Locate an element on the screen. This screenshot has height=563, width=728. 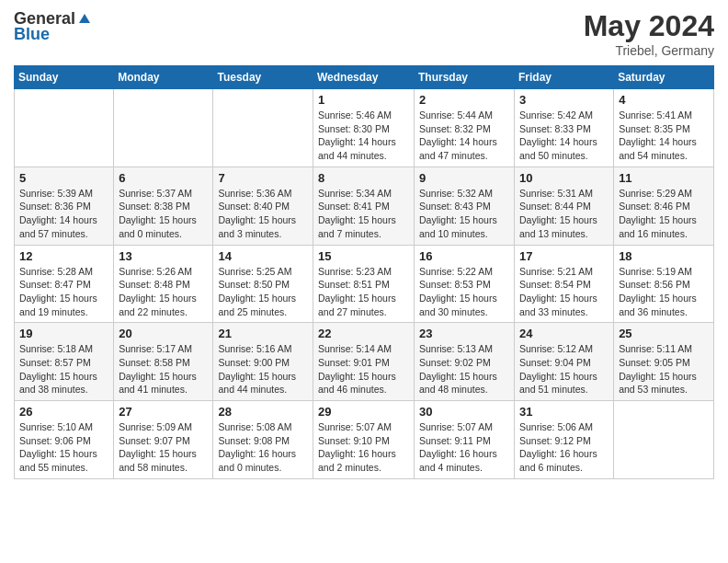
day-info: Sunrise: 5:13 AM Sunset: 9:02 PM Dayligh… is located at coordinates (464, 370).